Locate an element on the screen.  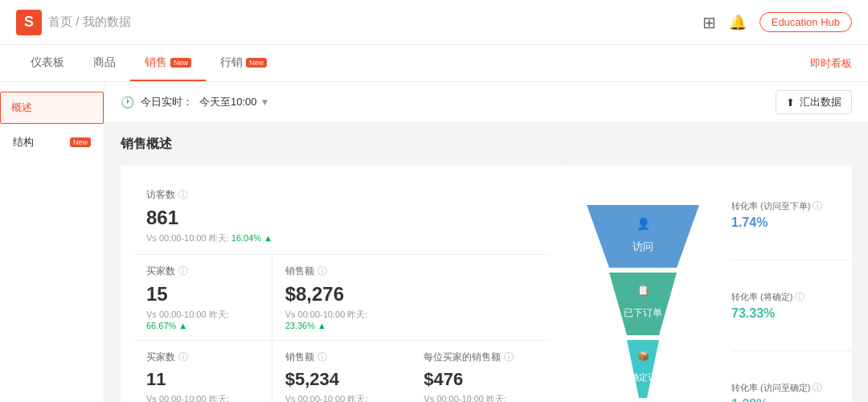
sidebar: 概述 结构 New is located at coordinates (52, 242).